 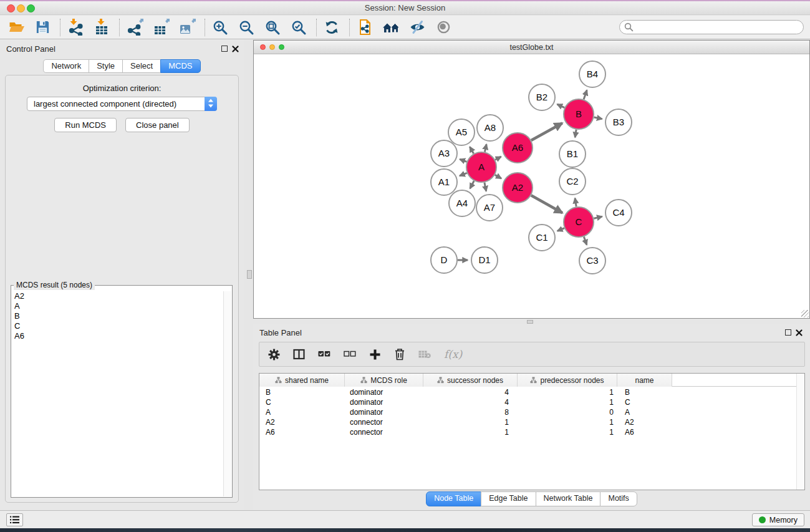 What do you see at coordinates (118, 336) in the screenshot?
I see `result-item-a6: A6` at bounding box center [118, 336].